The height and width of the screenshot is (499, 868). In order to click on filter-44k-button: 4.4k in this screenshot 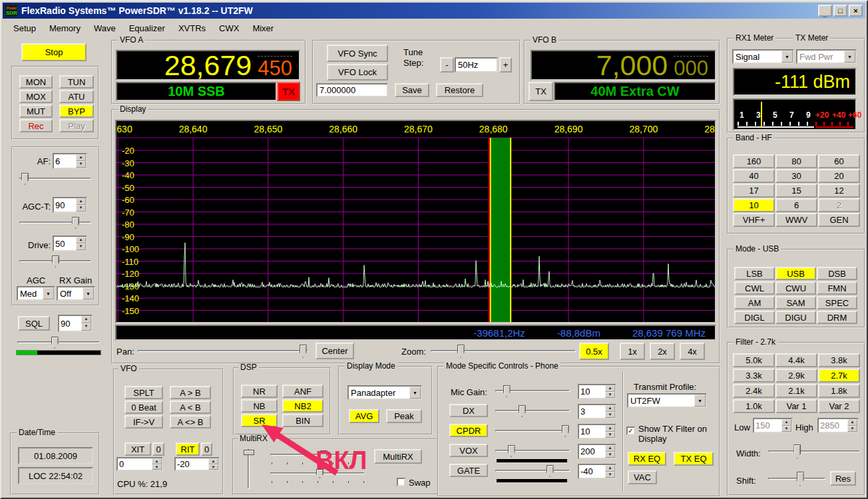, I will do `click(796, 361)`.